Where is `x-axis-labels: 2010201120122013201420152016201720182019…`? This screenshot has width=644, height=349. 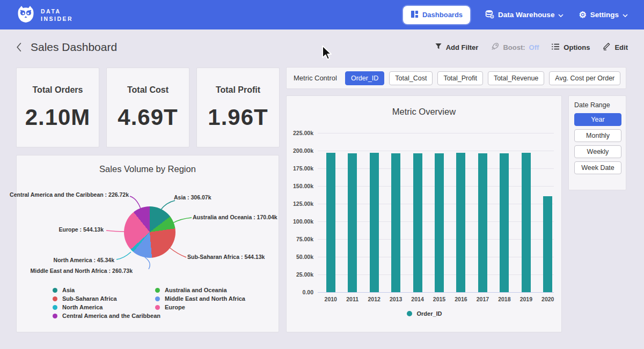
x-axis-labels: 2010201120122013201420152016201720182019… is located at coordinates (439, 299).